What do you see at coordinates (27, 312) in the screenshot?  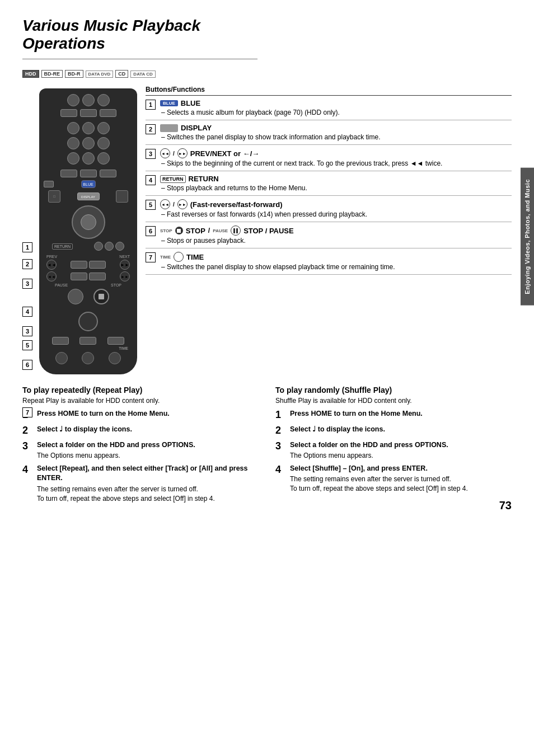 I see `label-4: 4` at bounding box center [27, 312].